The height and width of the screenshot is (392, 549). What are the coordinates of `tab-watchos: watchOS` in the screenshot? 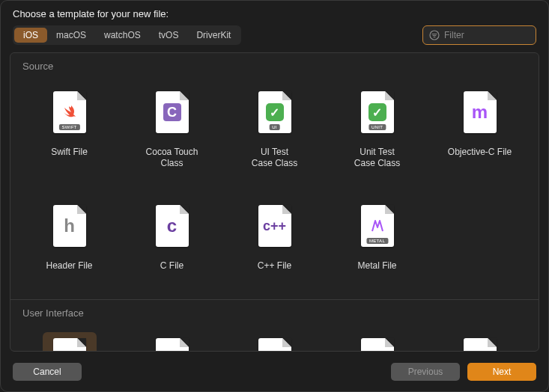 It's located at (123, 35).